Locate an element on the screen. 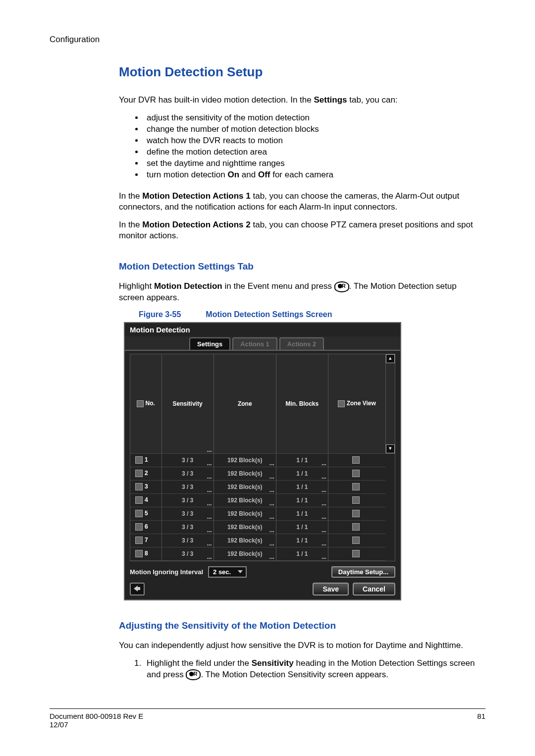 This screenshot has height=756, width=535. list-item: change the number of motion detection bl… is located at coordinates (310, 130).